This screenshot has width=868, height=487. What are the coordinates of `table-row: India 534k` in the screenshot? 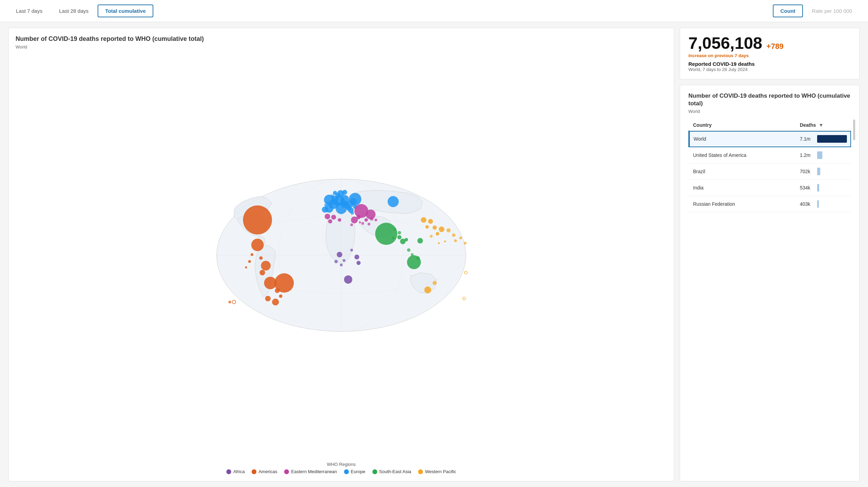 It's located at (770, 188).